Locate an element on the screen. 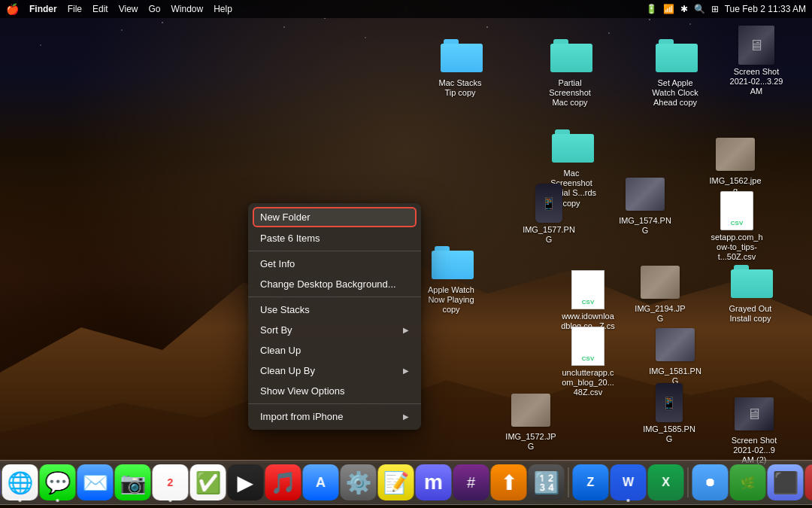  icon-label: Mac Stacks Tip copy is located at coordinates (460, 88).